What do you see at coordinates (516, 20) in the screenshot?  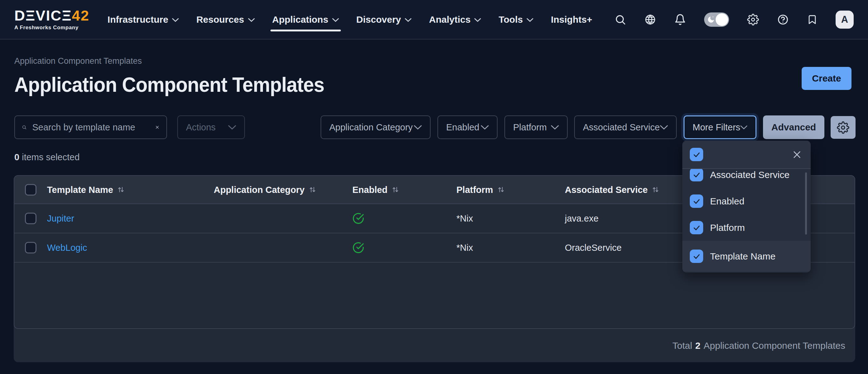 I see `nav-item-tools: Tools` at bounding box center [516, 20].